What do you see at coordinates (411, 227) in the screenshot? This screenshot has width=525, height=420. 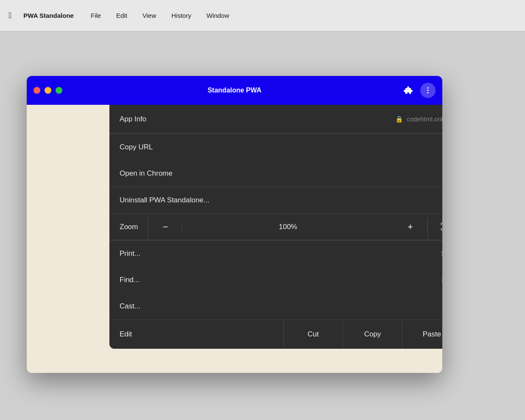 I see `zoom-plus-icon: +` at bounding box center [411, 227].